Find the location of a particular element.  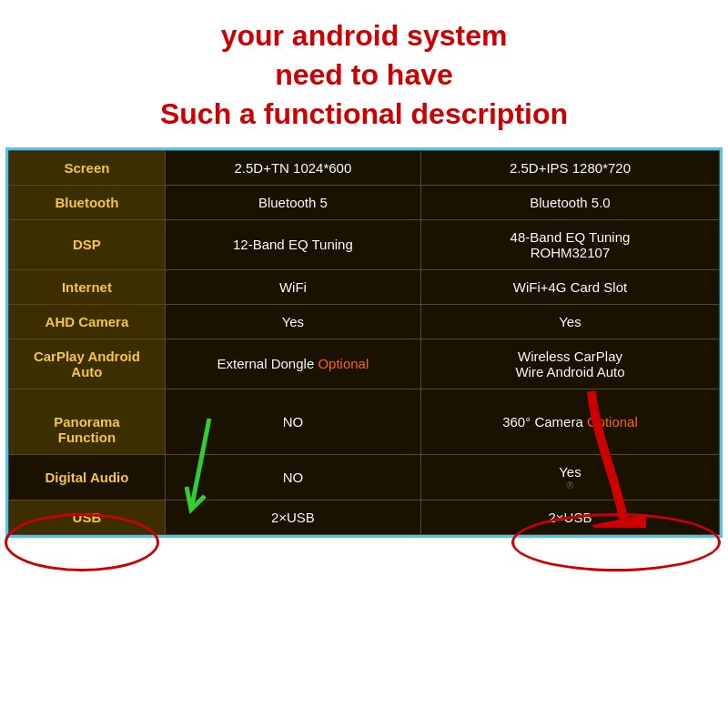

table-row: DSP 12-Band EQ Tuning 48-Band EQ Tuning … is located at coordinates (364, 244).